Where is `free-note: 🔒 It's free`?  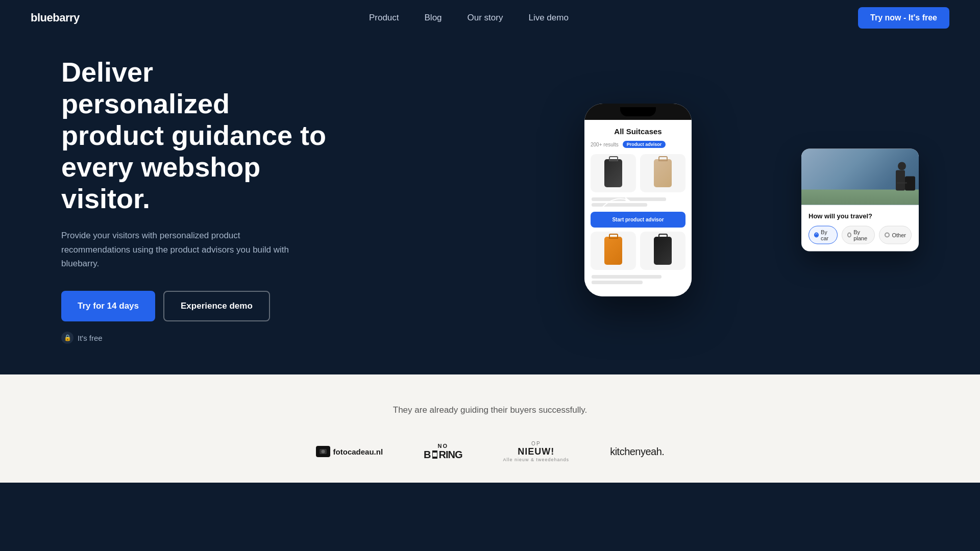
free-note: 🔒 It's free is located at coordinates (194, 338).